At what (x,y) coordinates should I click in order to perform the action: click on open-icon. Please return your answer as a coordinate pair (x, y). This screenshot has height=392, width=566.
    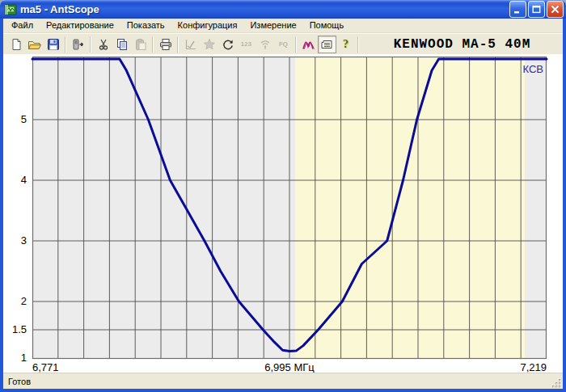
    Looking at the image, I should click on (35, 44).